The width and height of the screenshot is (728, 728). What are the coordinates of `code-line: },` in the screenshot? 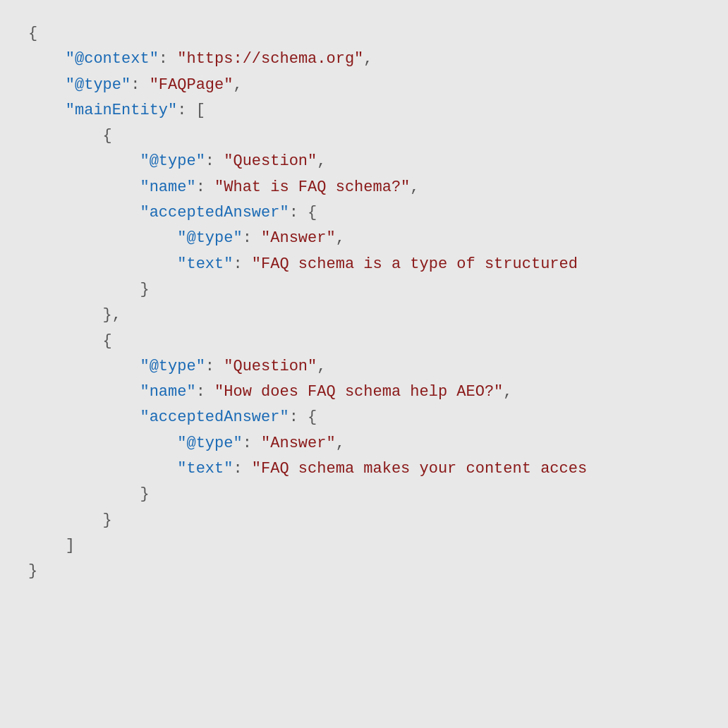 It's located at (364, 315).